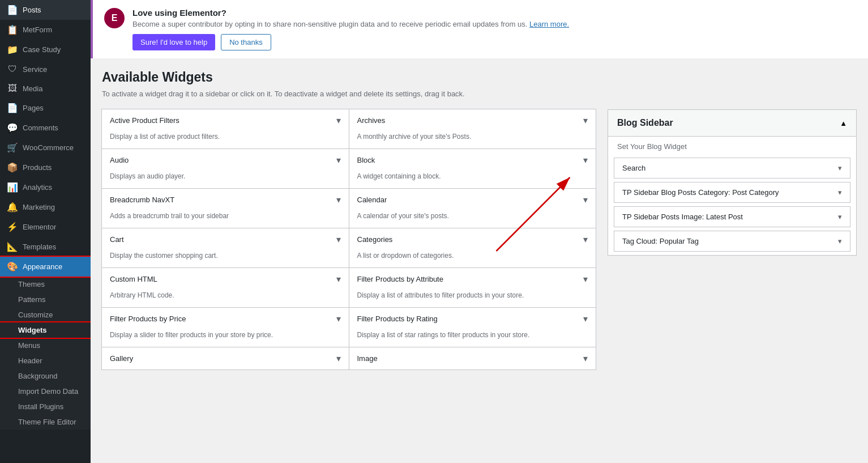 This screenshot has height=463, width=868. Describe the element at coordinates (473, 160) in the screenshot. I see `widget-header: Block ▾` at that location.